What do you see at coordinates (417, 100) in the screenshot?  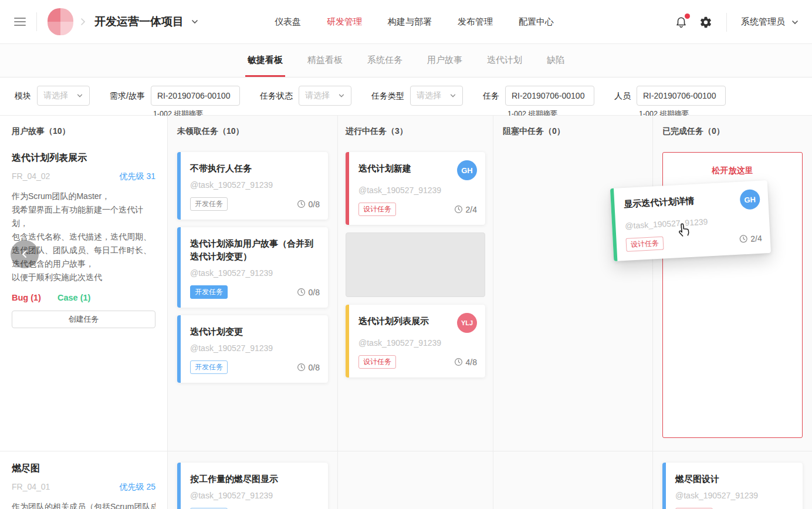 I see `filter-task-type: 任务类型 请选择` at bounding box center [417, 100].